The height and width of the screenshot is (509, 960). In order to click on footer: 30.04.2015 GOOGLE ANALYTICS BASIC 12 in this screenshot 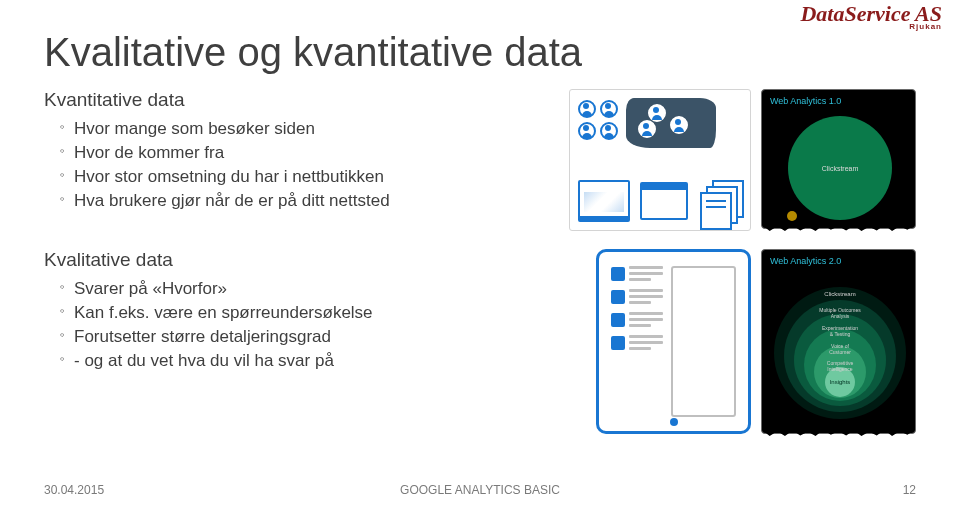, I will do `click(480, 490)`.